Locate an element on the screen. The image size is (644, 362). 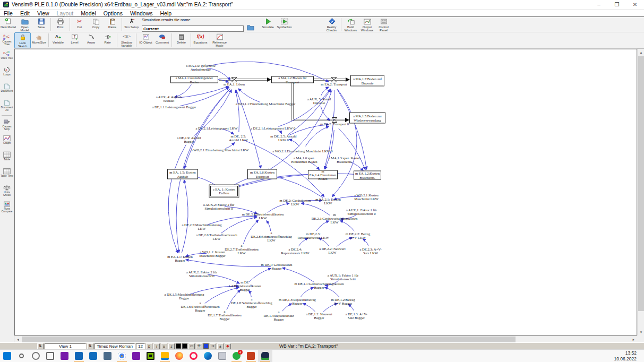
reality-checks-button: Reality Checks is located at coordinates (331, 24).